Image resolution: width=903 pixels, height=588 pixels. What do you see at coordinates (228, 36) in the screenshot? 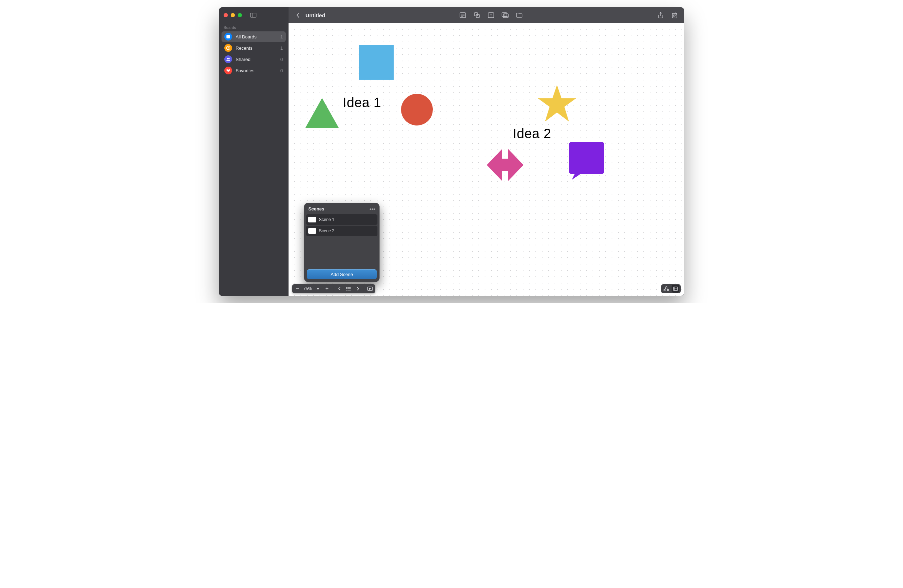
I see `all-boards-icon` at bounding box center [228, 36].